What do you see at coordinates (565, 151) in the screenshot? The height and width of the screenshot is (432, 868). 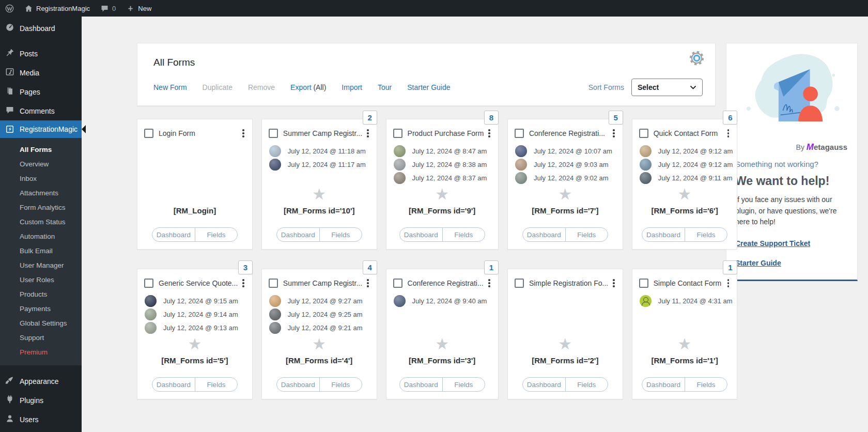 I see `entry-row: July 12, 2024 @ 10:07 am` at bounding box center [565, 151].